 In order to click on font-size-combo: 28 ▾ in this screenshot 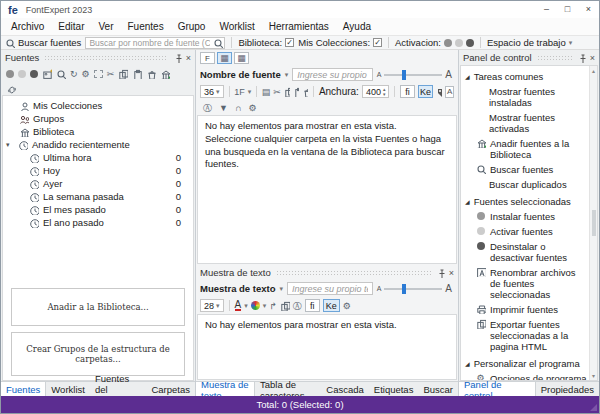, I will do `click(212, 306)`.